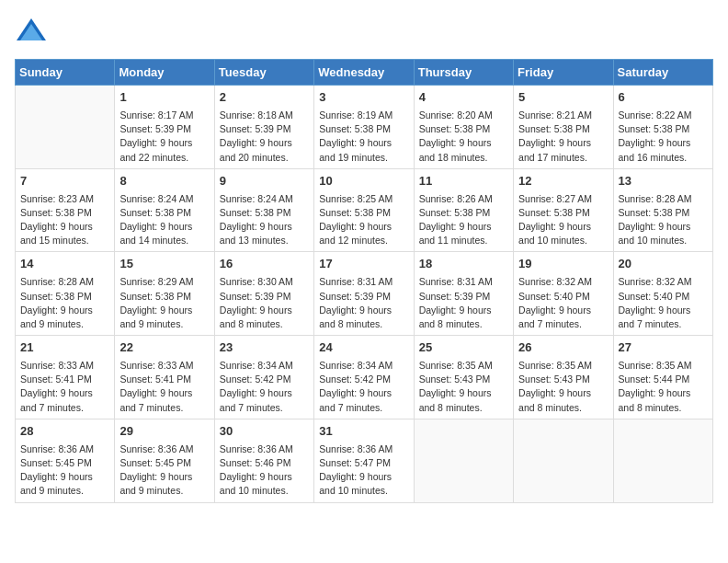 The image size is (728, 563). What do you see at coordinates (572, 296) in the screenshot?
I see `sunset-value: 5:40 PM` at bounding box center [572, 296].